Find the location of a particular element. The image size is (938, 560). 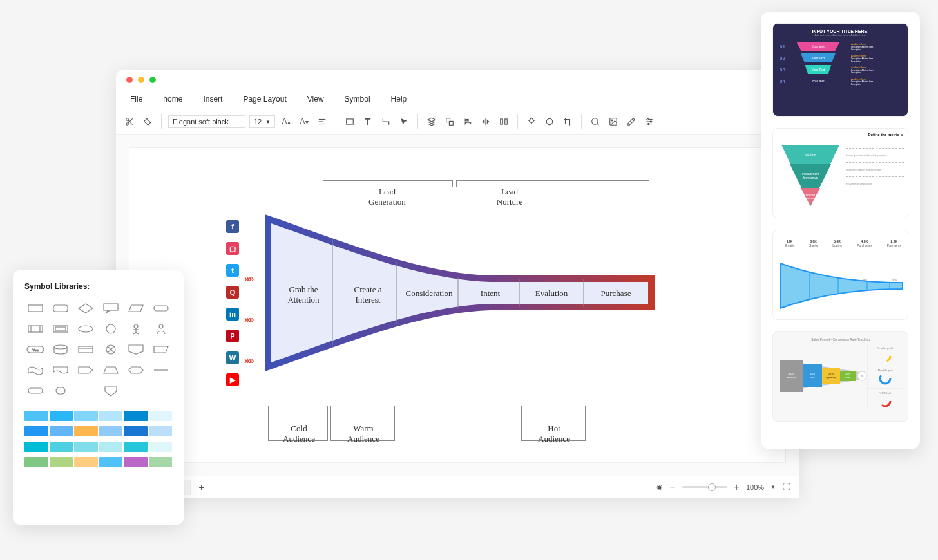

shape-summing is located at coordinates (111, 350).